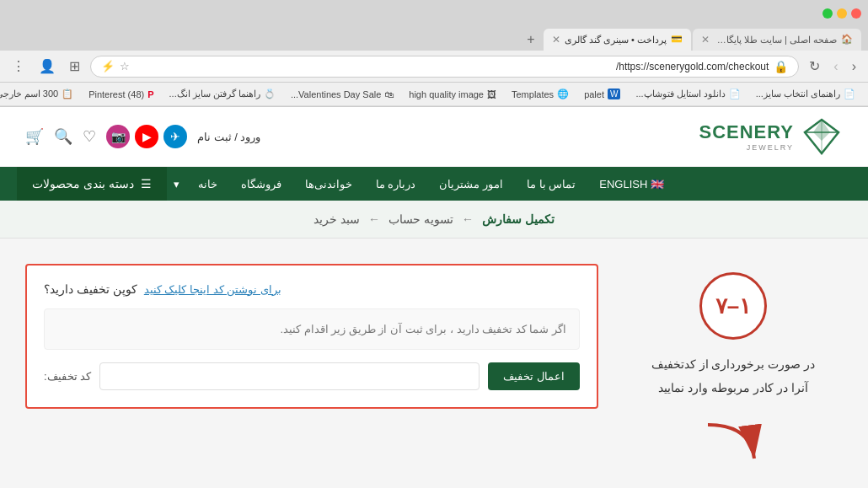 The image size is (868, 488). I want to click on breadcrumb: تکمیل سفارش ← تسویه حساب ← سبد خرید, so click(434, 219).